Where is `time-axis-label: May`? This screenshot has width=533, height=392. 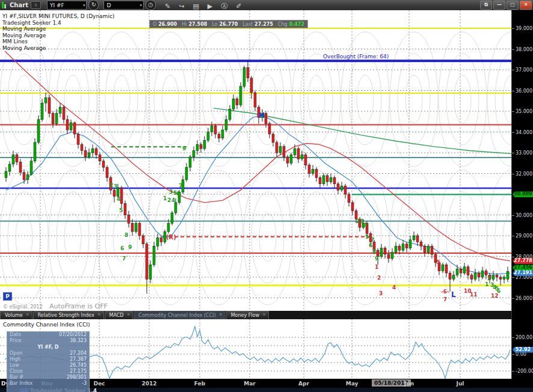 time-axis-label: May is located at coordinates (353, 384).